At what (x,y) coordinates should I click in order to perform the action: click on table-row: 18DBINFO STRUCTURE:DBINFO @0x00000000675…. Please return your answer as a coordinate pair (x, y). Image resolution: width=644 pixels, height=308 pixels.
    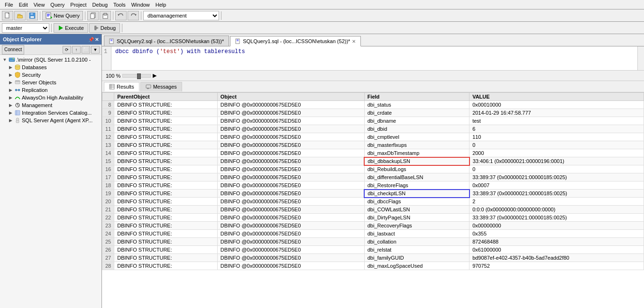
    Looking at the image, I should click on (373, 186).